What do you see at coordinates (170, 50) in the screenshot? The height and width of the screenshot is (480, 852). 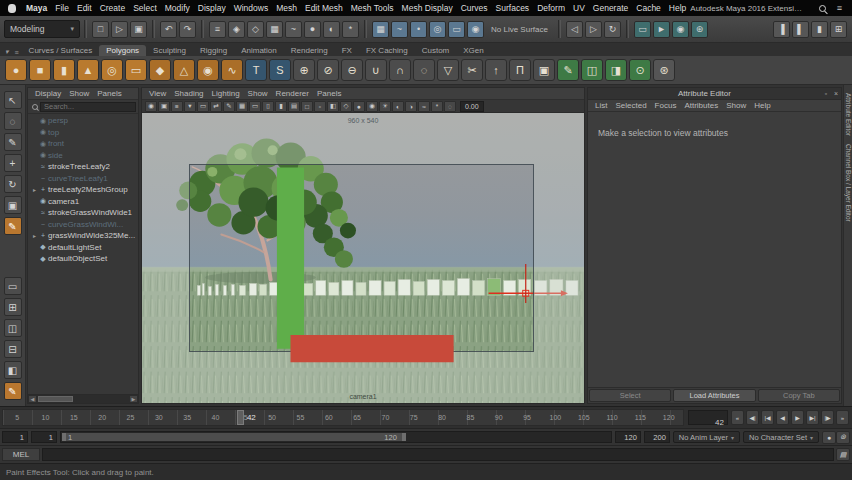 I see `shelf-tab: Sculpting` at bounding box center [170, 50].